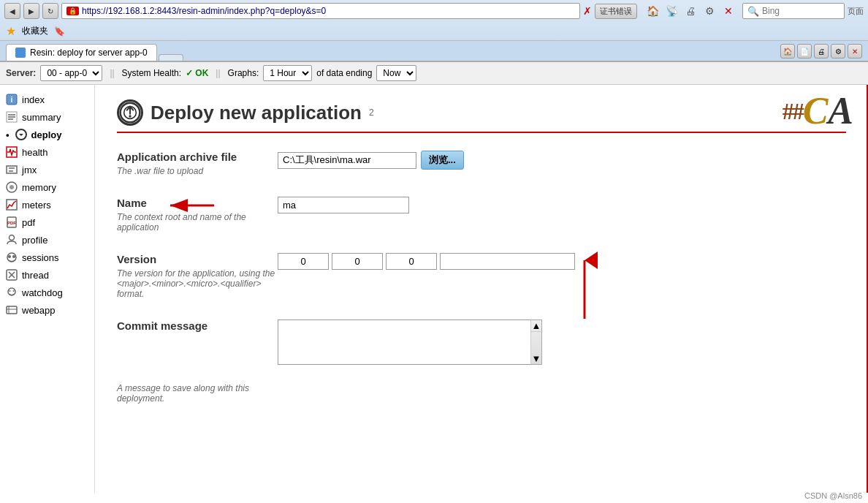 The width and height of the screenshot is (868, 503). Describe the element at coordinates (47, 170) in the screenshot. I see `sidebar-item-jmx: jmx` at that location.